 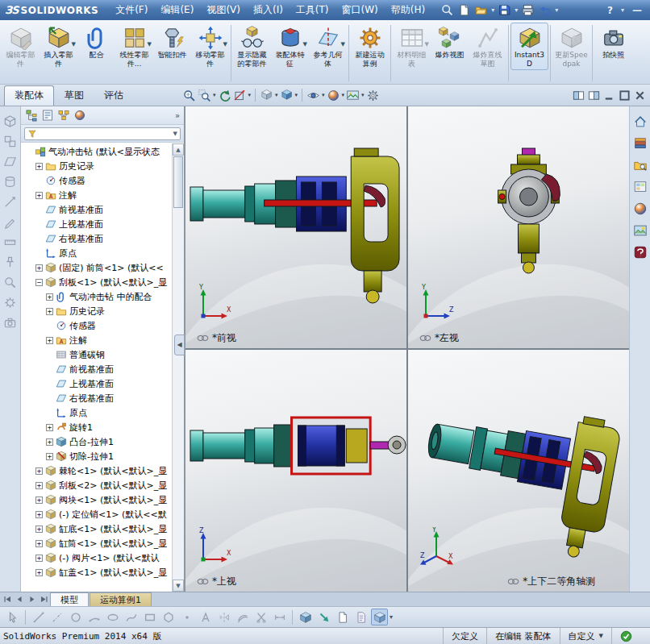 I want to click on ribbon-button-snapshot: 拍快照, so click(x=613, y=42).